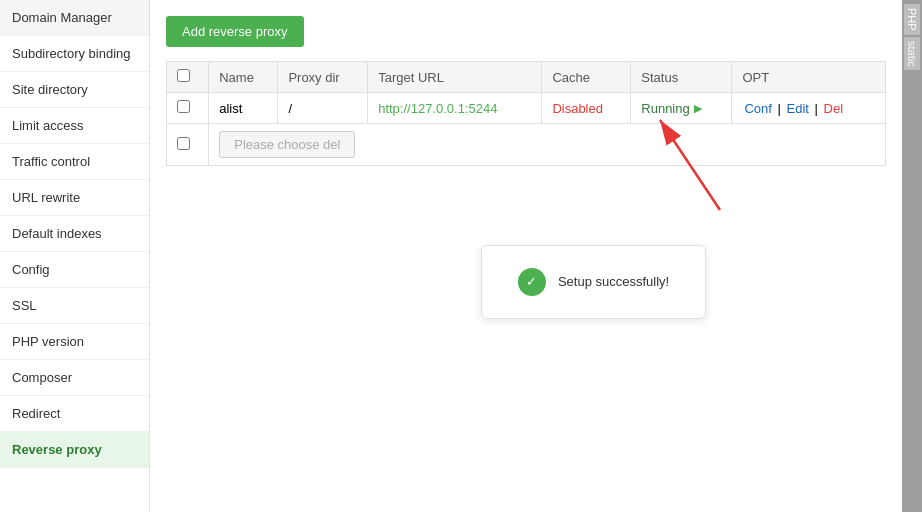 This screenshot has width=922, height=512. Describe the element at coordinates (74, 270) in the screenshot. I see `sidebar-item-config: Config` at that location.